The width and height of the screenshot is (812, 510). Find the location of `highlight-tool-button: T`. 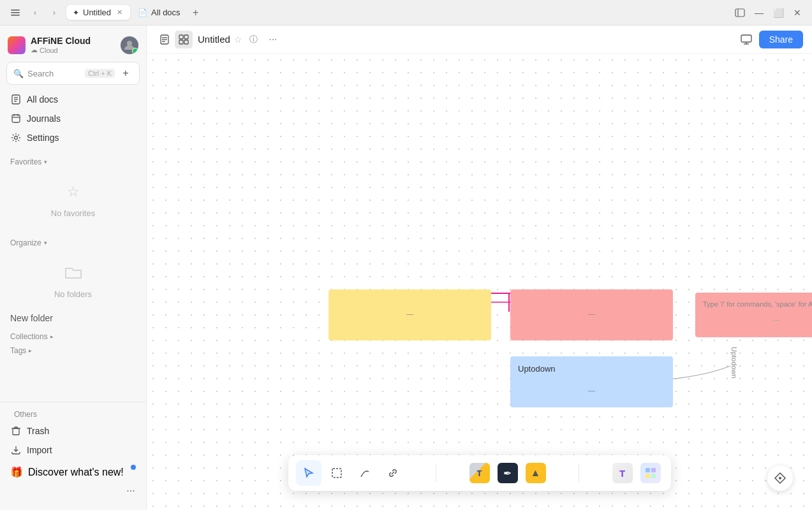

highlight-tool-button: T is located at coordinates (480, 473).